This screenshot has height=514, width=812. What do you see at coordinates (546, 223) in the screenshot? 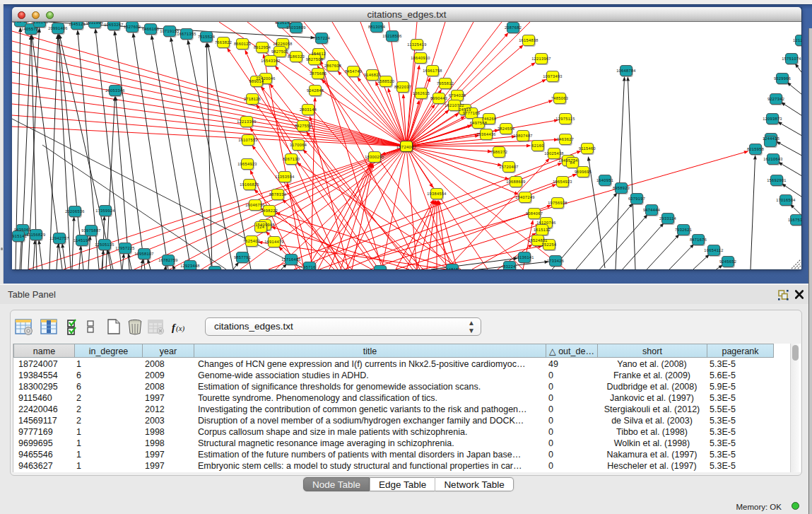
I see `svg-text: 16120746` at bounding box center [546, 223].